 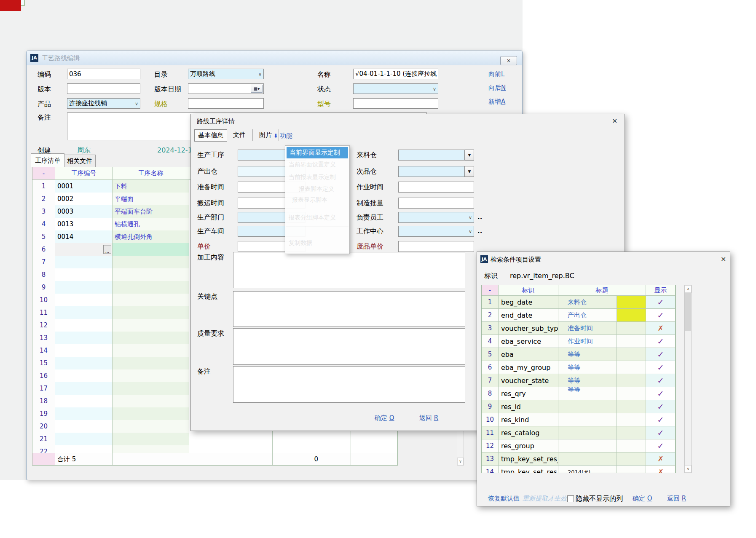 What do you see at coordinates (44, 363) in the screenshot?
I see `row-number: 15` at bounding box center [44, 363].